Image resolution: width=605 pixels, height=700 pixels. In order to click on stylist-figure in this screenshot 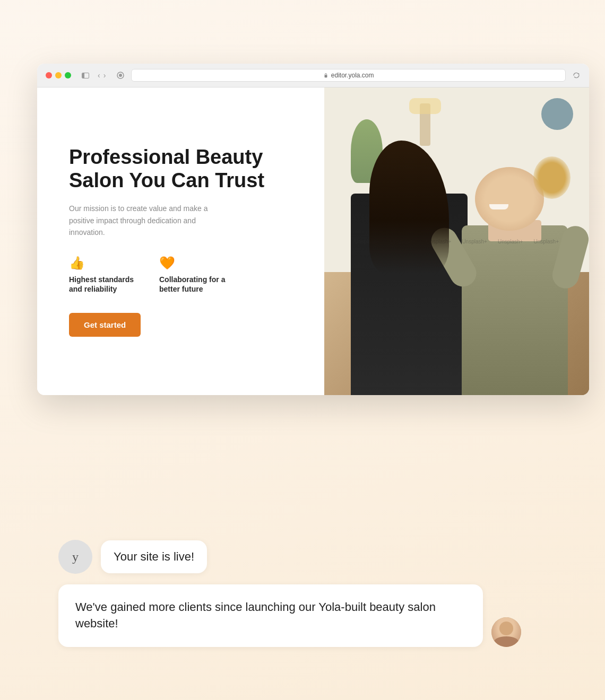, I will do `click(515, 257)`.